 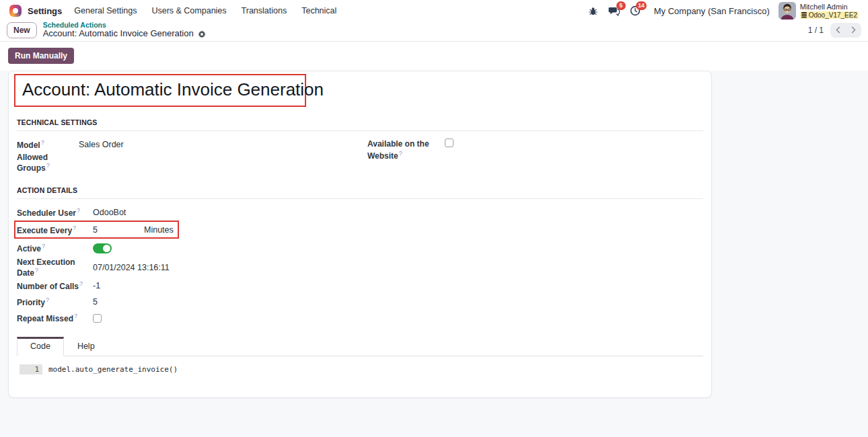 What do you see at coordinates (853, 30) in the screenshot?
I see `chevron-right-icon` at bounding box center [853, 30].